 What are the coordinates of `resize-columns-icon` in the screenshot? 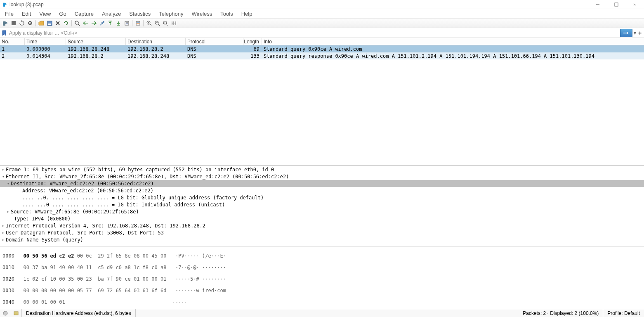 It's located at (174, 23).